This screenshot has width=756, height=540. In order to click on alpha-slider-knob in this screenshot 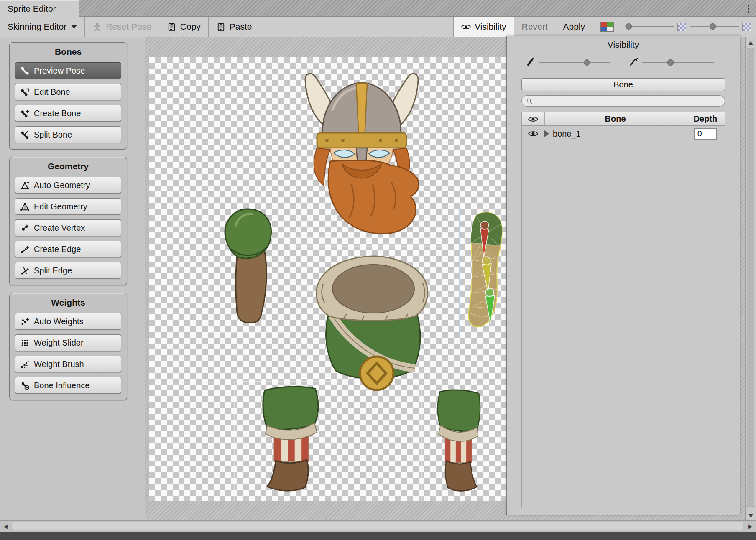, I will do `click(713, 27)`.